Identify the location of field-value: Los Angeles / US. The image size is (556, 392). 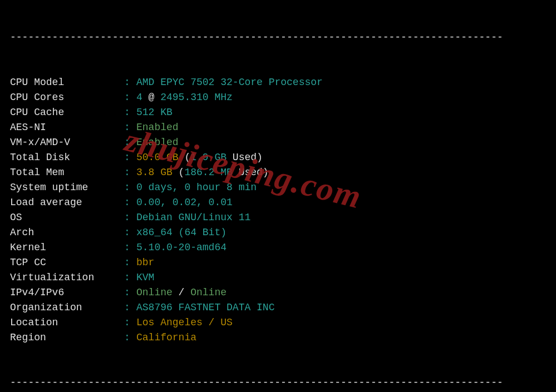
(185, 322).